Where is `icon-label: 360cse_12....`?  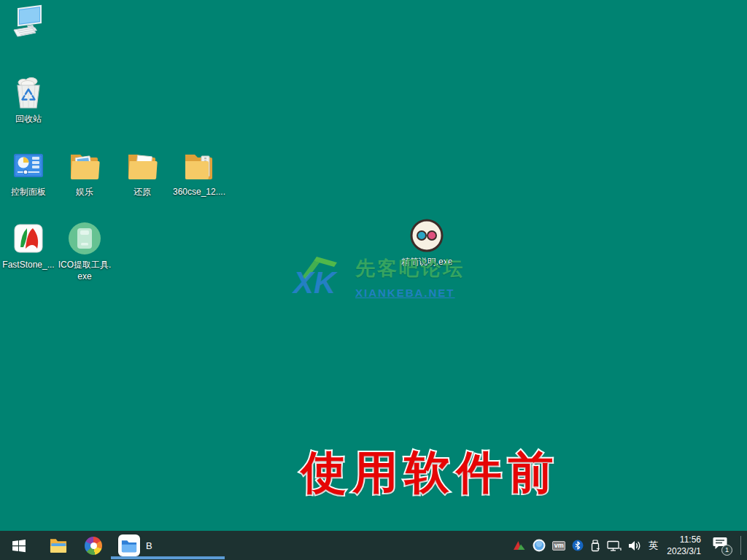 icon-label: 360cse_12.... is located at coordinates (199, 192).